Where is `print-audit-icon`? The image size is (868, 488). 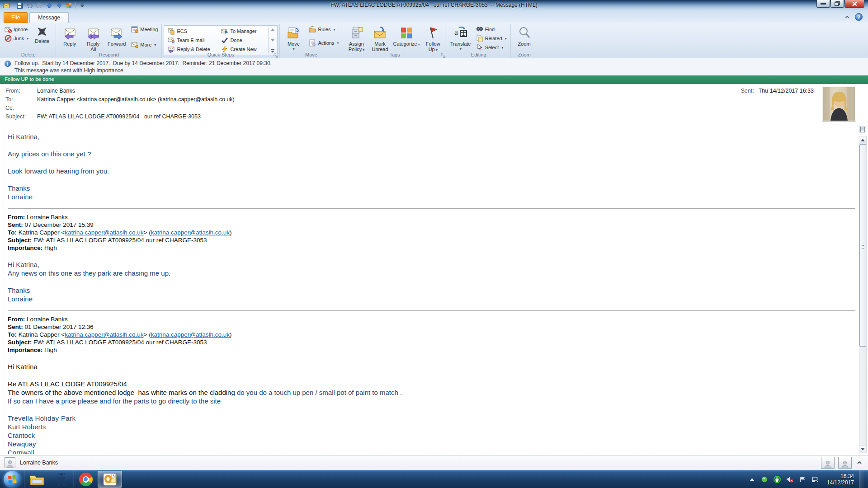 print-audit-icon is located at coordinates (778, 479).